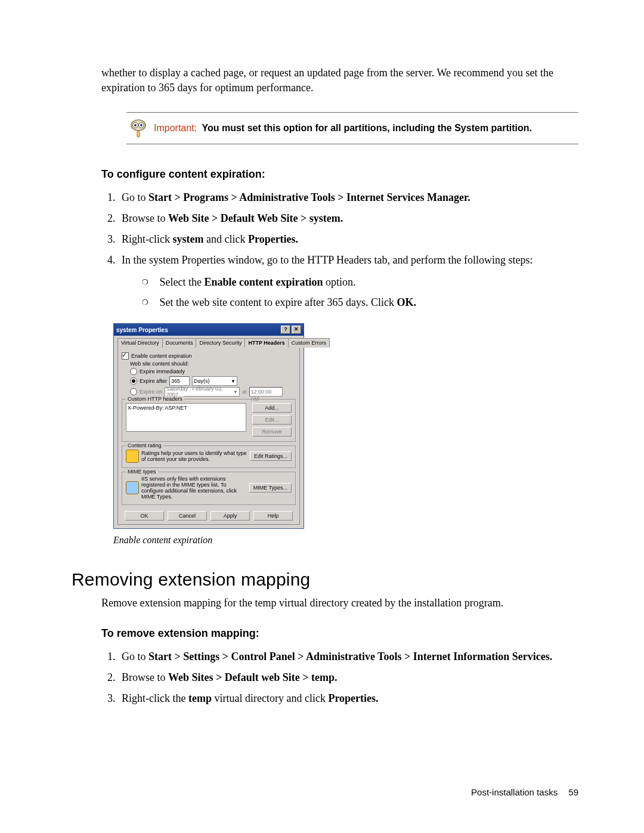  Describe the element at coordinates (271, 456) in the screenshot. I see `edit-ratings-button: Edit Ratings...` at that location.